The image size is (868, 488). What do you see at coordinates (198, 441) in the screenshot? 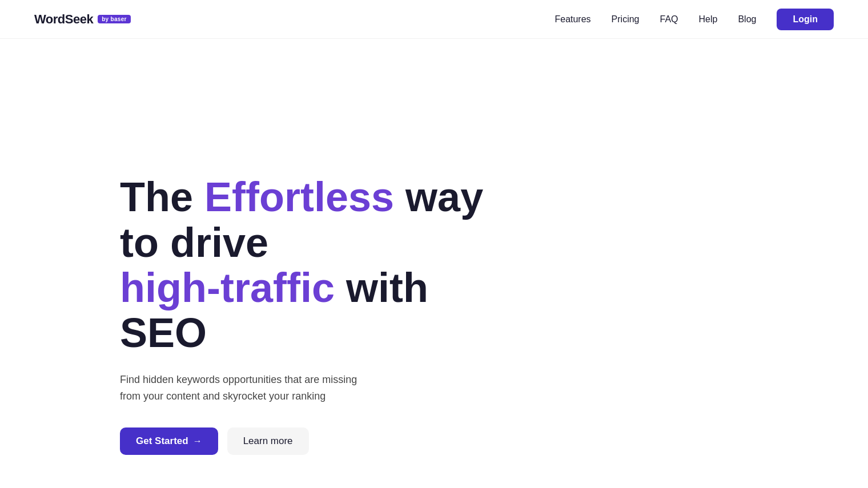
I see `arrow-right-icon: →` at bounding box center [198, 441].